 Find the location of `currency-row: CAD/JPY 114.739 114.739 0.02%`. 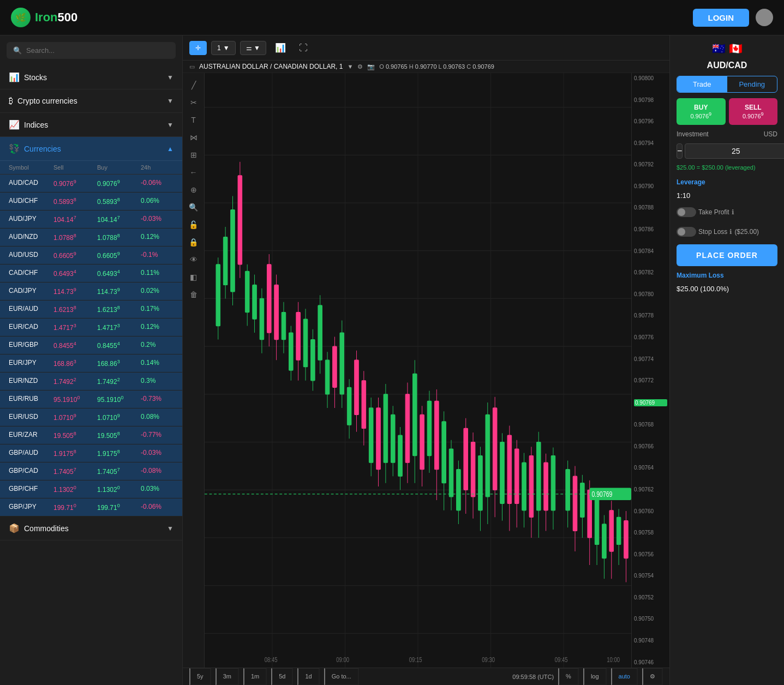

currency-row: CAD/JPY 114.739 114.739 0.02% is located at coordinates (91, 291).